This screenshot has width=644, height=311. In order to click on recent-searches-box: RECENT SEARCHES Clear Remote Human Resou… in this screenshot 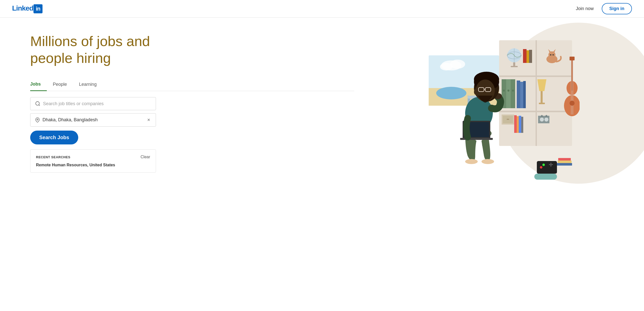, I will do `click(93, 161)`.